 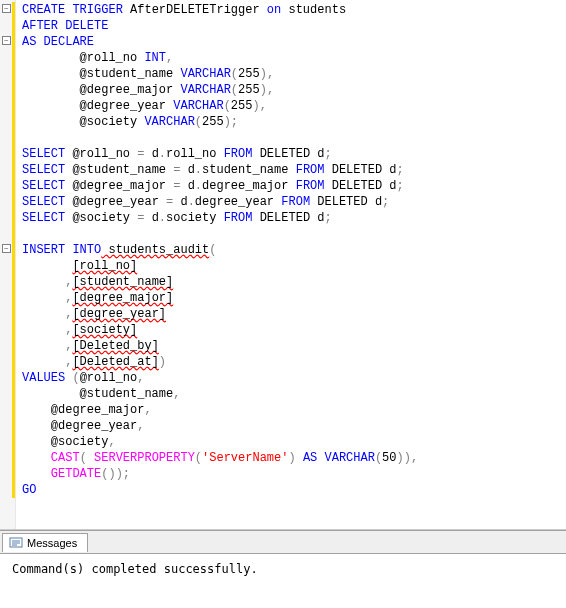 I want to click on kw-create: CREATE, so click(x=44, y=10).